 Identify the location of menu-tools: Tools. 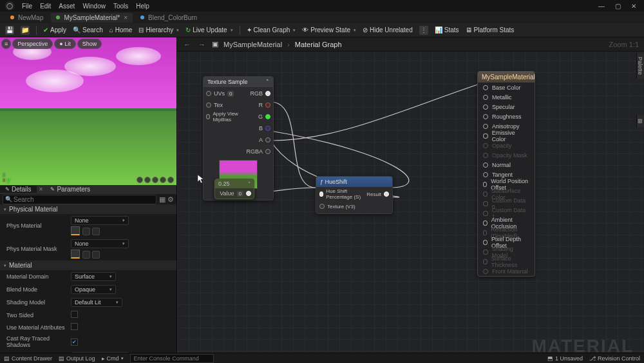
(121, 6).